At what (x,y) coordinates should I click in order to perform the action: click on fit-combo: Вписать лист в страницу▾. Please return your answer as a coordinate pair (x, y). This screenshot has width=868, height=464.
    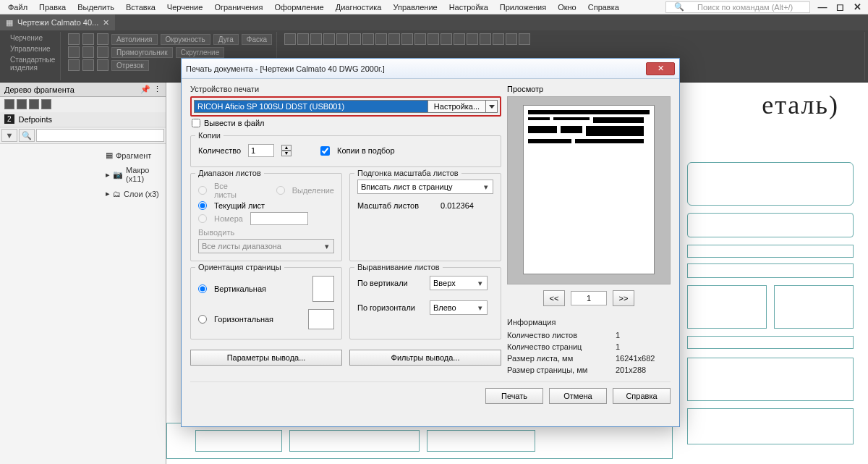
    Looking at the image, I should click on (425, 187).